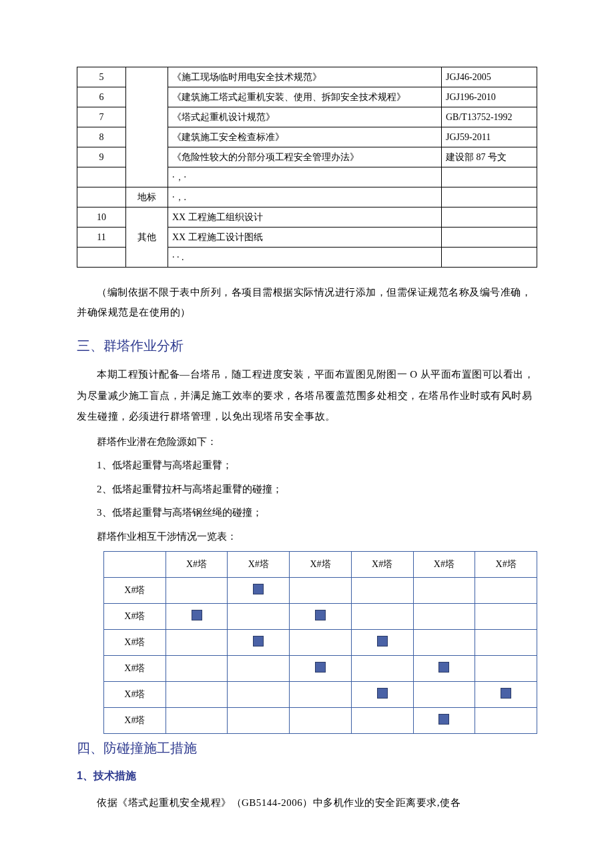  I want to click on table-footnote: （编制依据不限于表中所列，各项目需根据实际情况进行添加，但需保证规范名称及编号准…, so click(307, 302).